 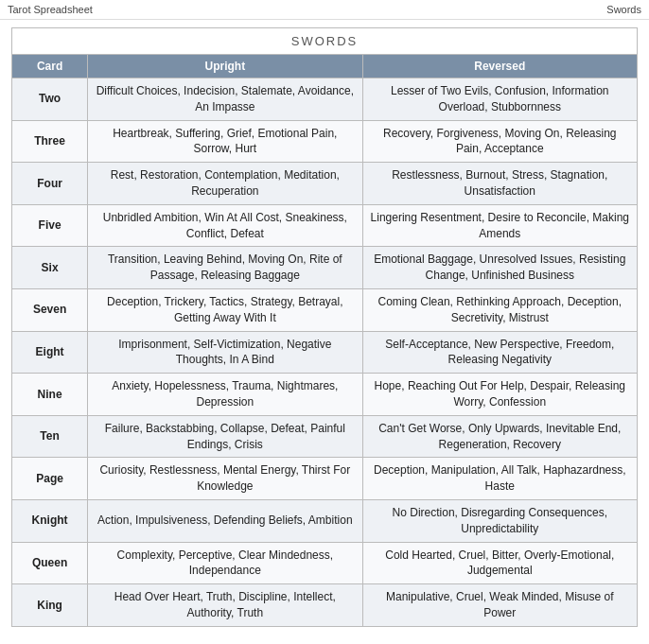 I want to click on app-title: Tarot Spreadsheet, so click(x=50, y=9).